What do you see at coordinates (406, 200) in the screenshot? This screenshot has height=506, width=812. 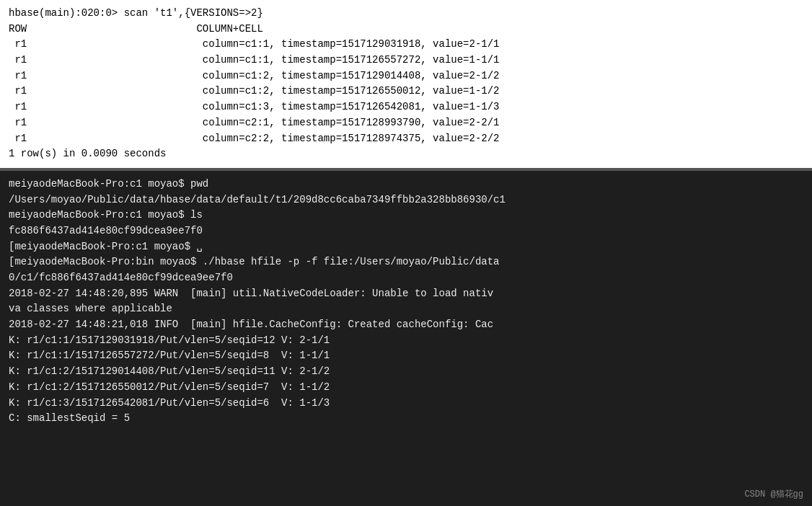 I see `bottom-line-1: /Users/moyao/Public/data/hbase/data/defa…` at bounding box center [406, 200].